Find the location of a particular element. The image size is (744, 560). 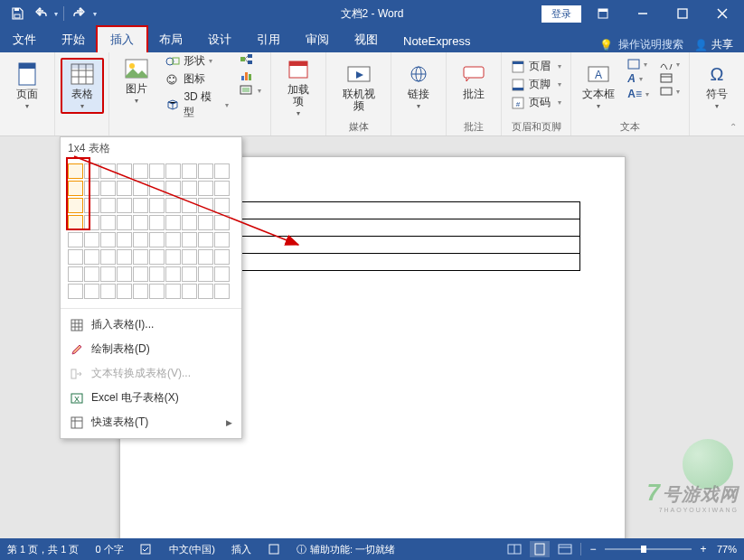

zoom-out-button: − is located at coordinates (593, 549).